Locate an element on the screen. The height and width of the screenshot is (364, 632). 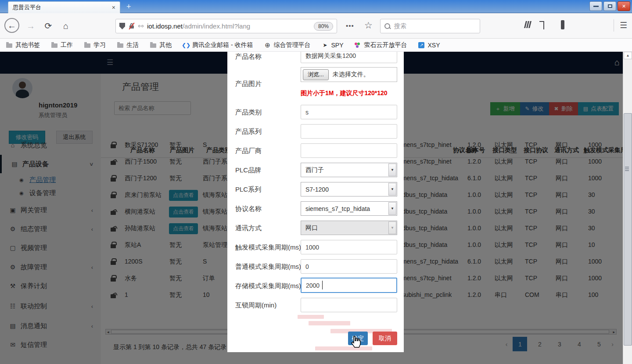
plc-brand-select: 西门子▼ is located at coordinates (349, 170).